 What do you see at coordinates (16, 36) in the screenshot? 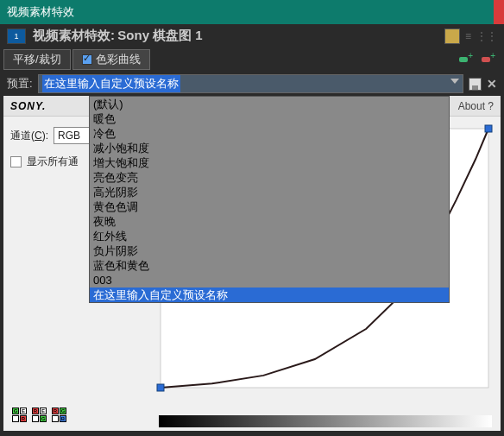
I see `document-icon: 1` at bounding box center [16, 36].